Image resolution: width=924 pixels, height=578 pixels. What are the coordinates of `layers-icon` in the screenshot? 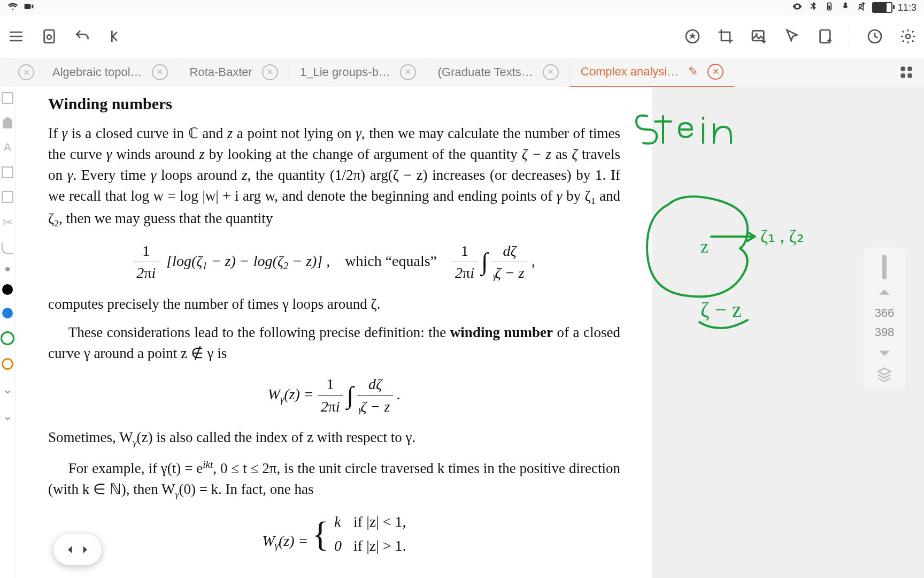 It's located at (884, 374).